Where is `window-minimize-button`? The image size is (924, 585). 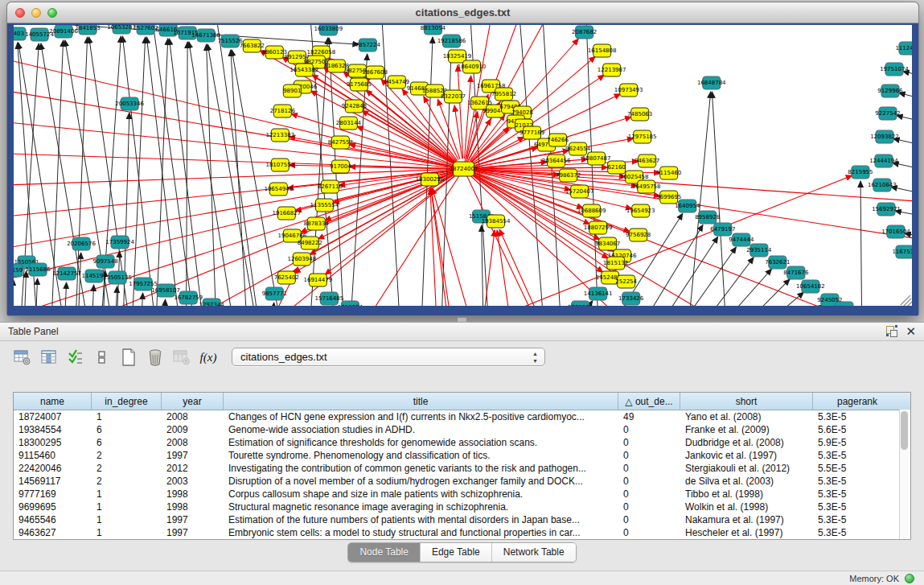
window-minimize-button is located at coordinates (36, 13).